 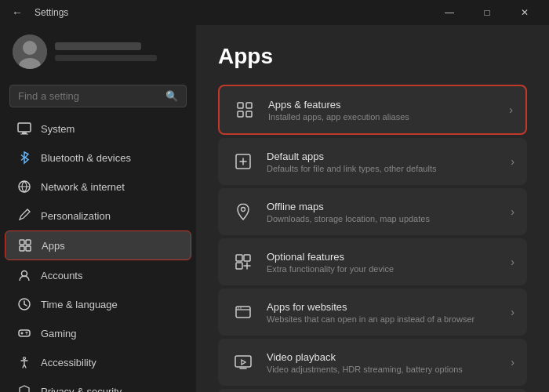 What do you see at coordinates (30, 52) in the screenshot?
I see `avatar` at bounding box center [30, 52].